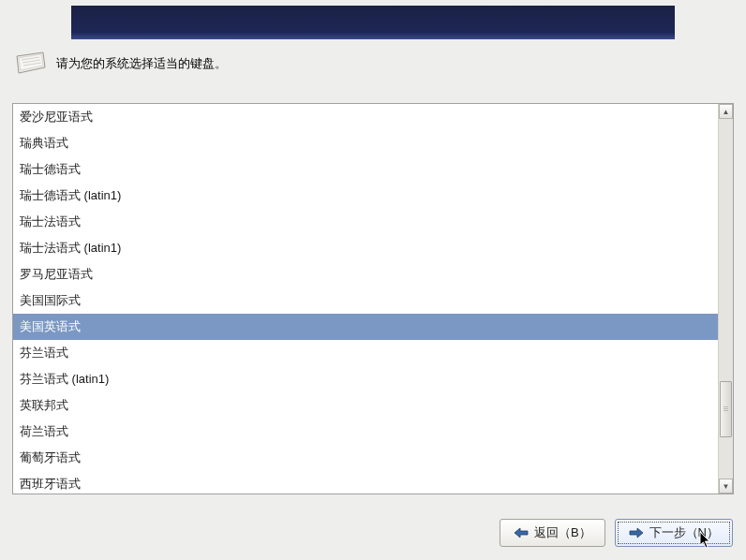  Describe the element at coordinates (366, 432) in the screenshot. I see `list-item: 荷兰语式` at that location.